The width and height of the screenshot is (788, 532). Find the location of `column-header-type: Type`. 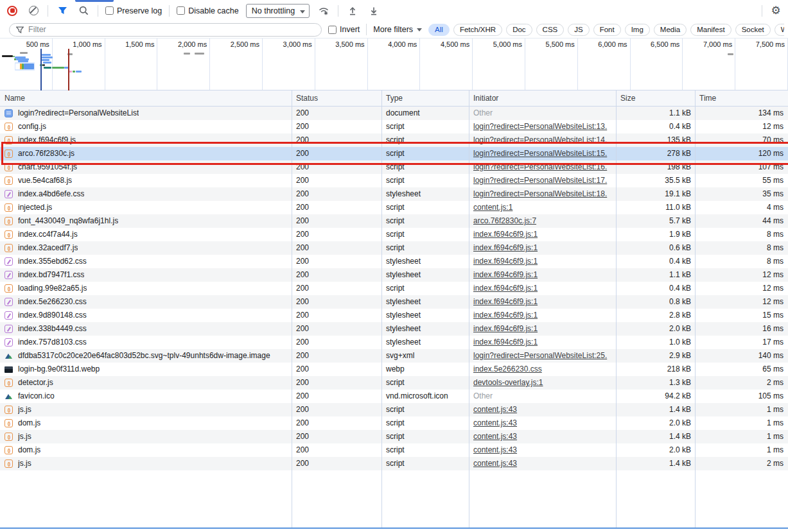

column-header-type: Type is located at coordinates (426, 98).